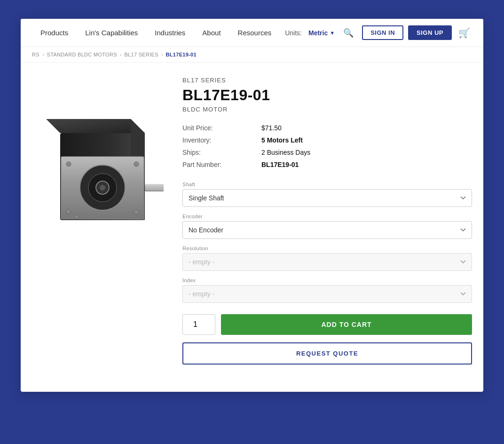 The height and width of the screenshot is (444, 504). What do you see at coordinates (430, 33) in the screenshot?
I see `signup-button: SIGN UP` at bounding box center [430, 33].